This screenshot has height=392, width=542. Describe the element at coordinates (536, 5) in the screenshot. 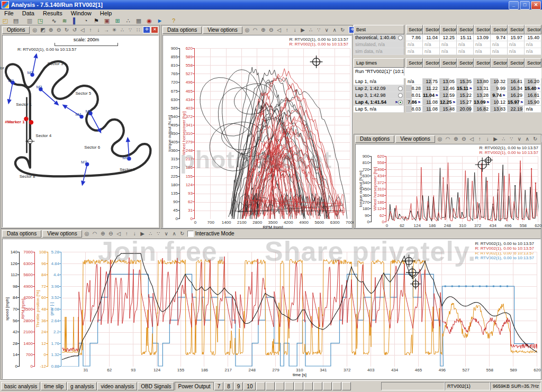

I see `close-button: ✕` at that location.